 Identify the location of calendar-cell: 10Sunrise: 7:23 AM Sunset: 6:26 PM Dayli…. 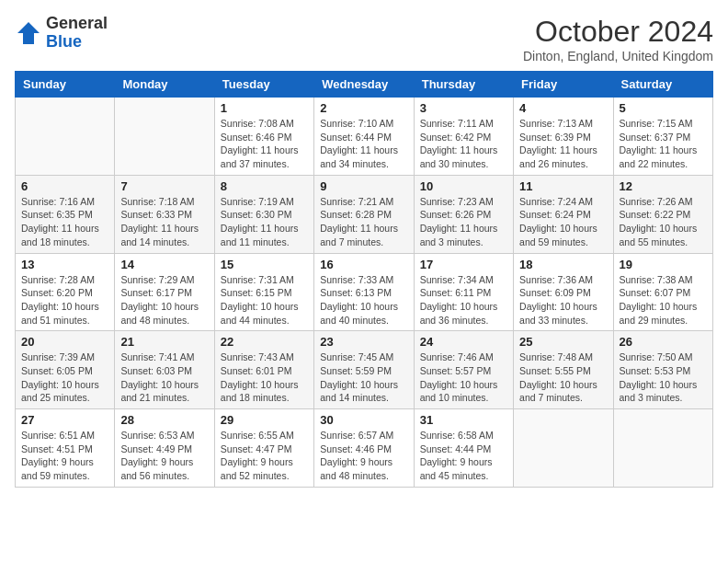
(463, 213).